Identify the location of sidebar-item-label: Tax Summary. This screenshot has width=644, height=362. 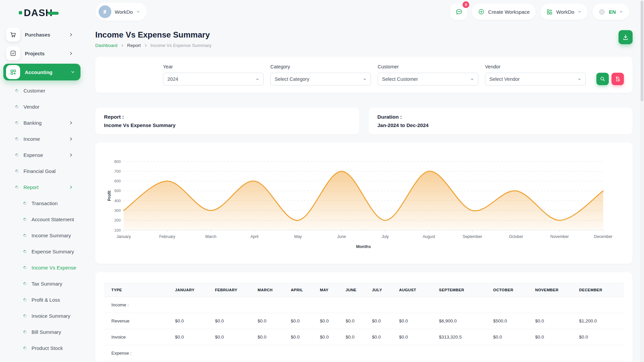
(47, 284).